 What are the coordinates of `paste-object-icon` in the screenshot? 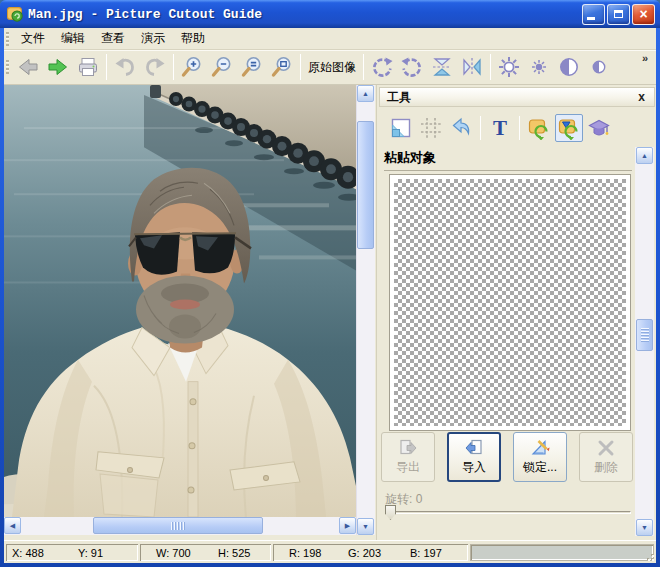 It's located at (539, 128).